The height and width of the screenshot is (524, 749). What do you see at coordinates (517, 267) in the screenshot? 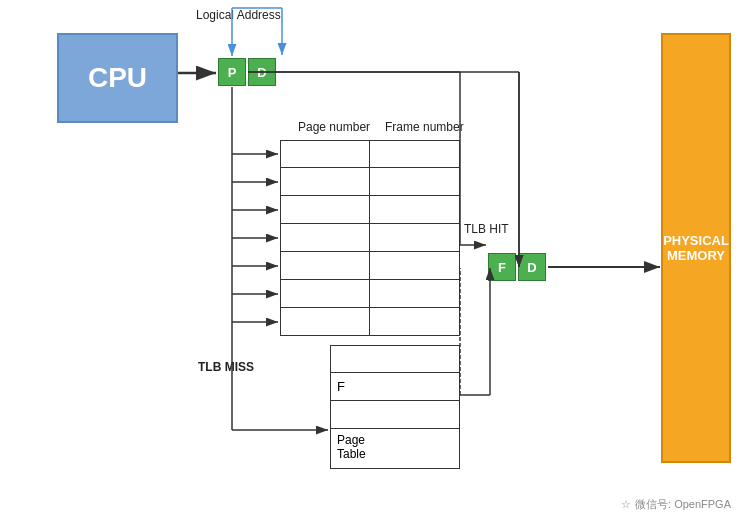
I see `fd-group: F D` at bounding box center [517, 267].